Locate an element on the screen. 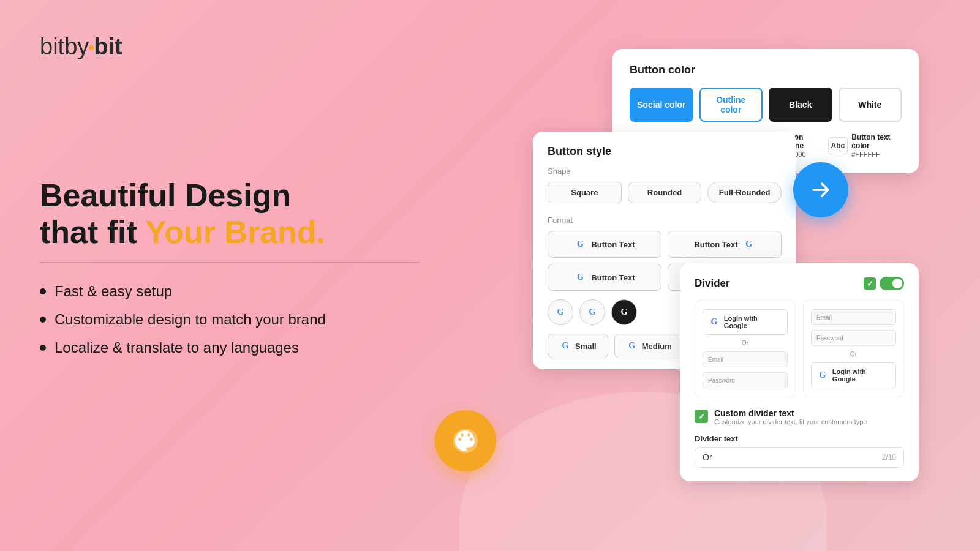 The height and width of the screenshot is (551, 980). icon-only-btn-3: G is located at coordinates (624, 312).